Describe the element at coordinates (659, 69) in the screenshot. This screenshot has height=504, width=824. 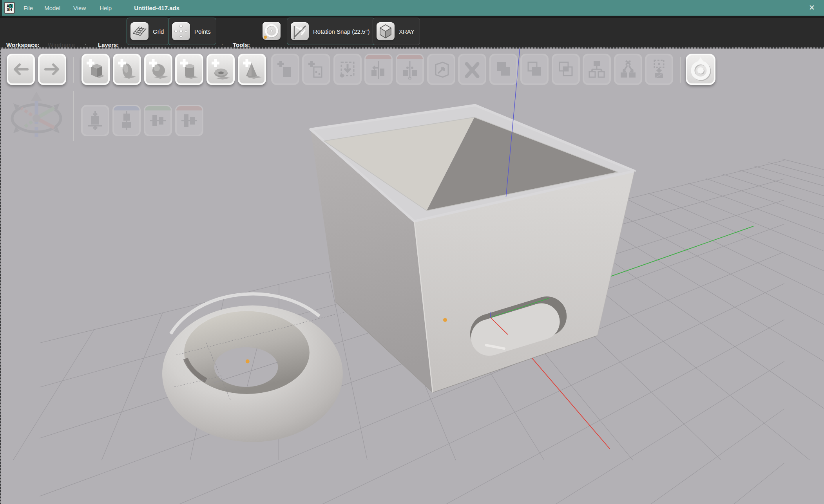
I see `disabled-bake-down-button` at that location.